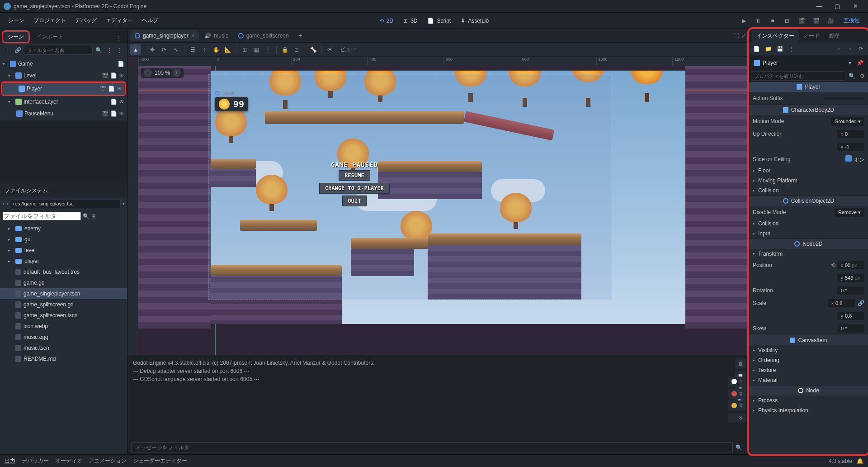 This screenshot has height=467, width=868. I want to click on tree-node-game: ▾ Game 📄, so click(63, 64).